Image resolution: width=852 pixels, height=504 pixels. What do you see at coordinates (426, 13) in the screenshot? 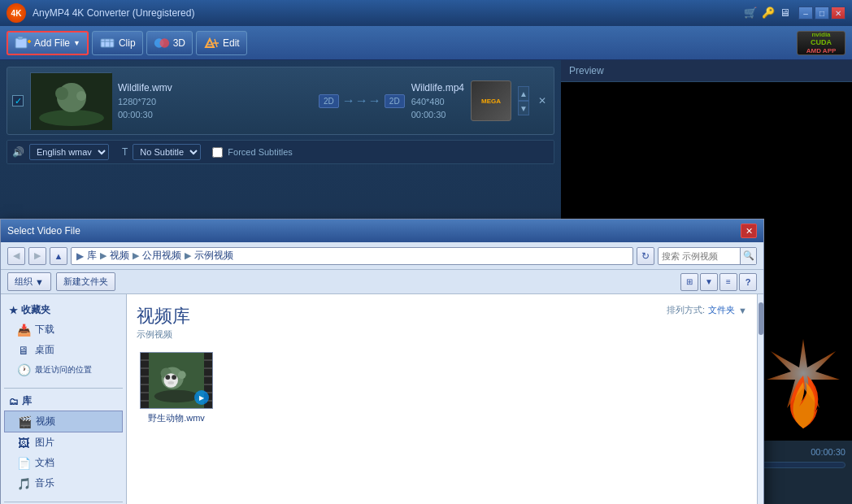
I see `title-bar: 4K AnyMP4 4K Converter (Unregistered) 🛒 …` at bounding box center [426, 13].